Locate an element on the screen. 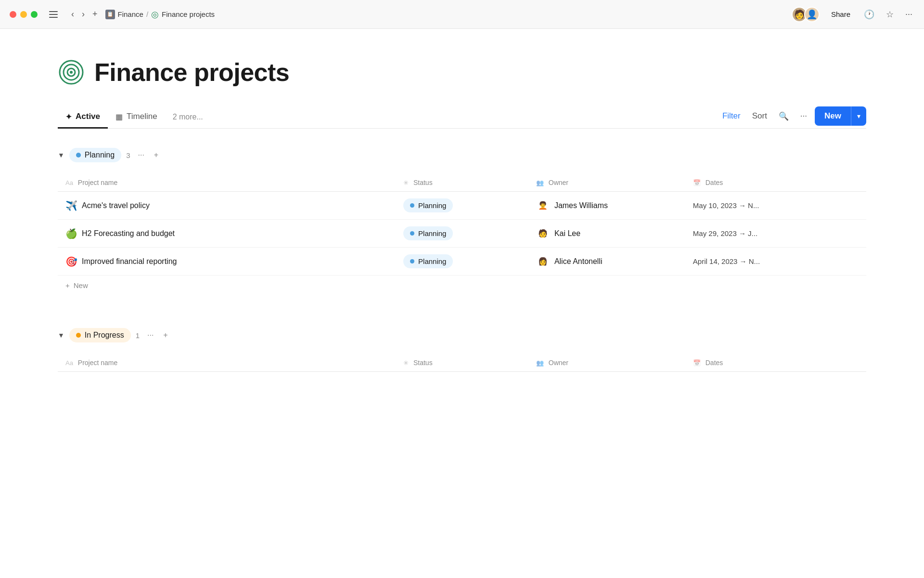 This screenshot has width=924, height=578. project-emoji-2: 🎯 is located at coordinates (71, 262).